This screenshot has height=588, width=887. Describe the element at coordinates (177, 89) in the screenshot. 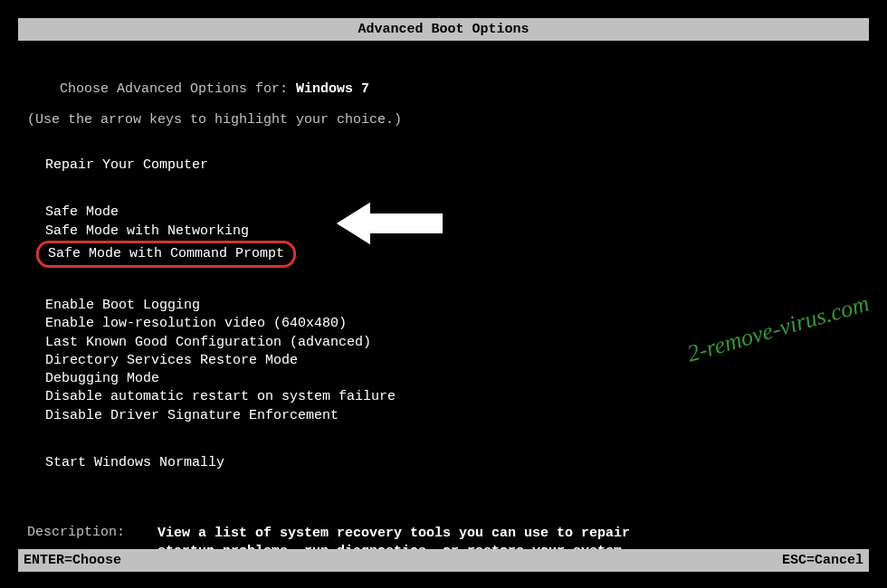

I see `intro-prefix: Choose Advanced Options for:` at that location.